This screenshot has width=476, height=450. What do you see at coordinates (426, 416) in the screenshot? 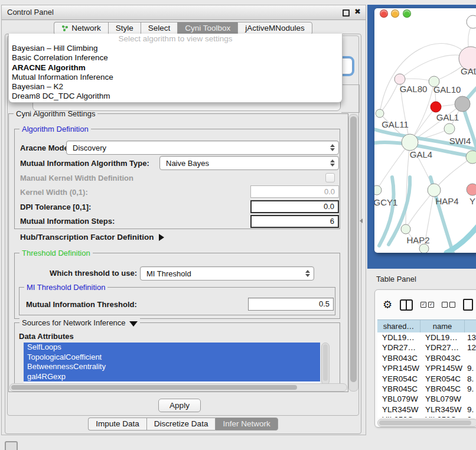
I see `table-row: YIL052CYIL052C0.` at bounding box center [426, 416].